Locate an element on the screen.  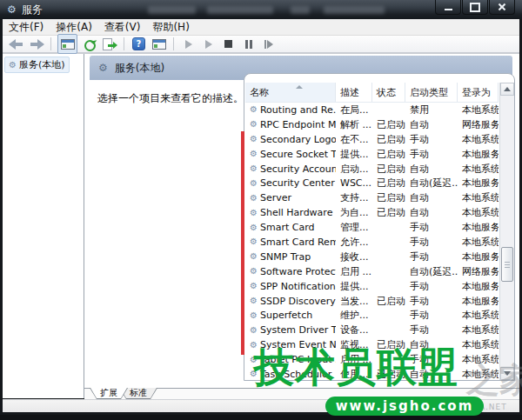
service-description-cell: 启动... is located at coordinates (354, 169).